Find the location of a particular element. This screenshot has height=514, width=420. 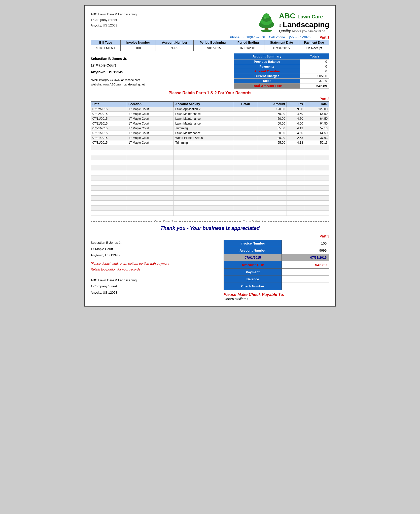

customer-address1: 17 Maple Court is located at coordinates (162, 66).